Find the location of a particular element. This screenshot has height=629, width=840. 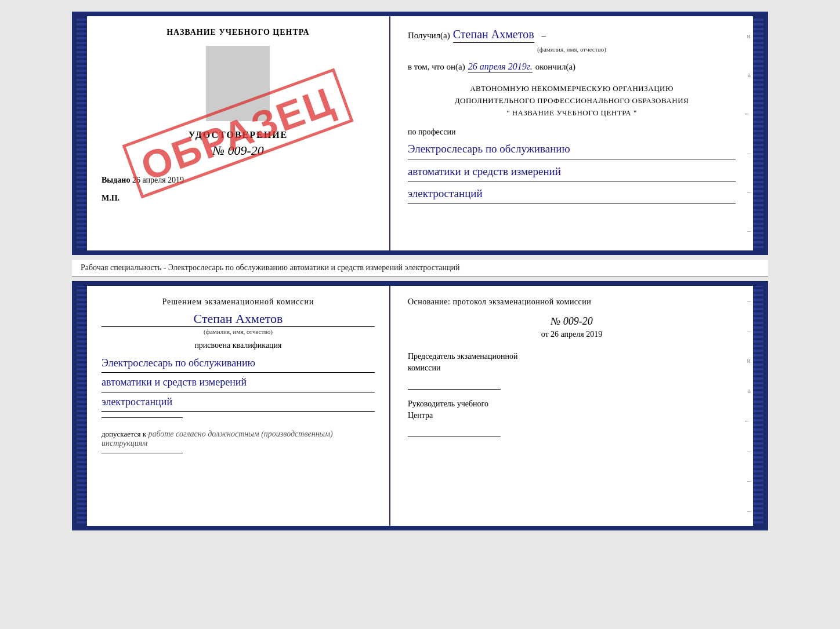

predsedatel-block: Председатель экзаменационной комиссии is located at coordinates (572, 370).